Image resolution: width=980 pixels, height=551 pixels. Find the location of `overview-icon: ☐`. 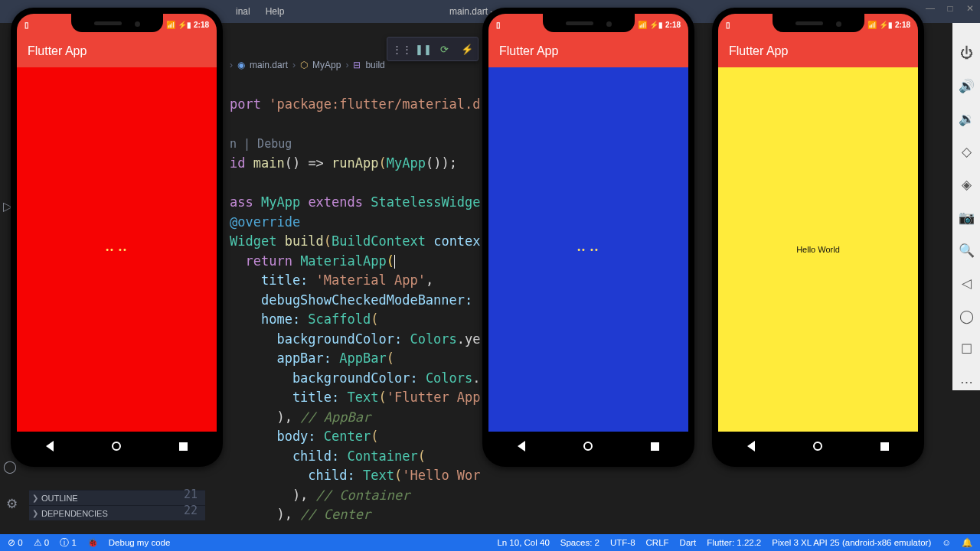

overview-icon: ☐ is located at coordinates (966, 349).